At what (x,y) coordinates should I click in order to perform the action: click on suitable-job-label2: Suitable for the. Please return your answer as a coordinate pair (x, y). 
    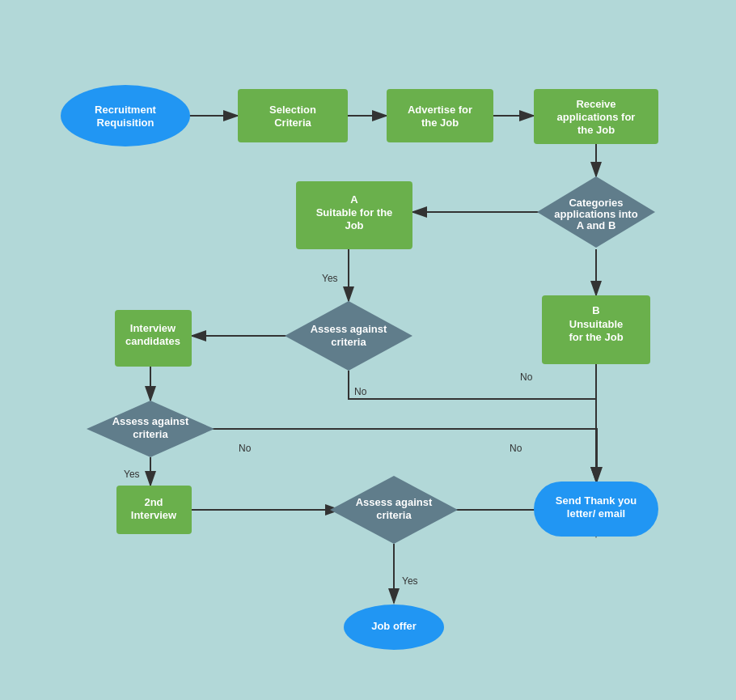
    Looking at the image, I should click on (354, 212).